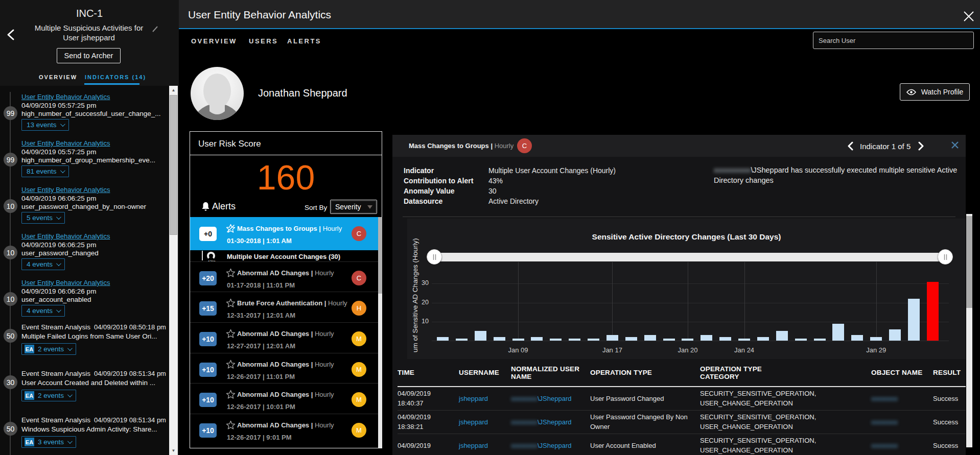 The width and height of the screenshot is (980, 455). What do you see at coordinates (10, 159) in the screenshot?
I see `indicator-score-badge: 99` at bounding box center [10, 159].